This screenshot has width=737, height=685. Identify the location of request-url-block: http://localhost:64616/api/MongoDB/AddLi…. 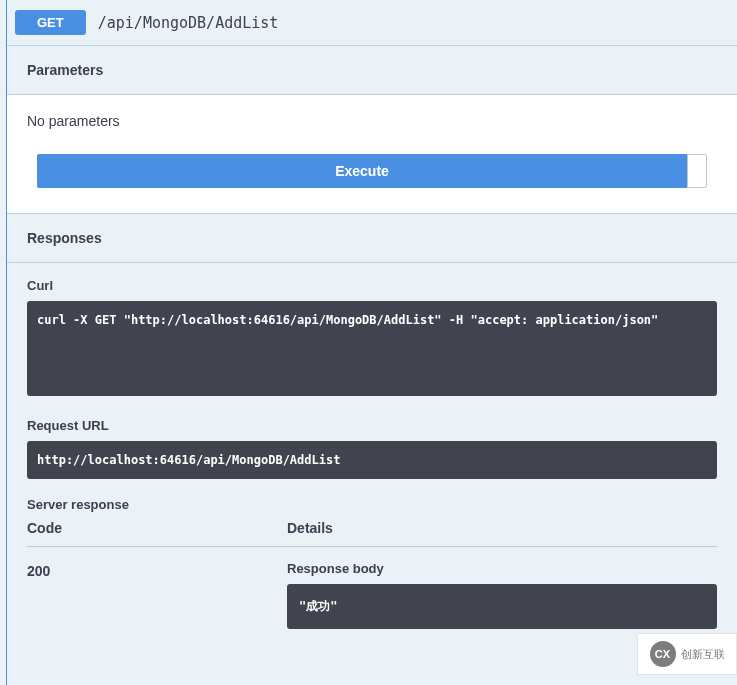
(372, 460).